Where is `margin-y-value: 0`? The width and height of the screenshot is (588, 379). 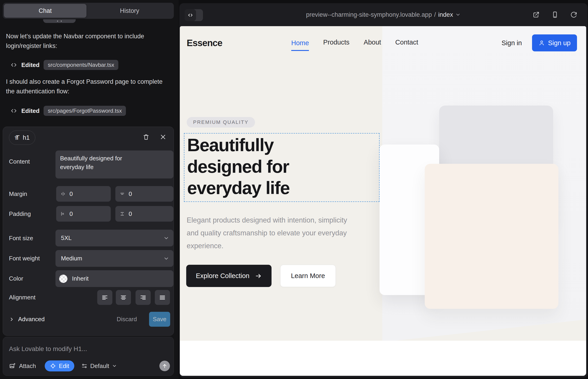
margin-y-value: 0 is located at coordinates (130, 194).